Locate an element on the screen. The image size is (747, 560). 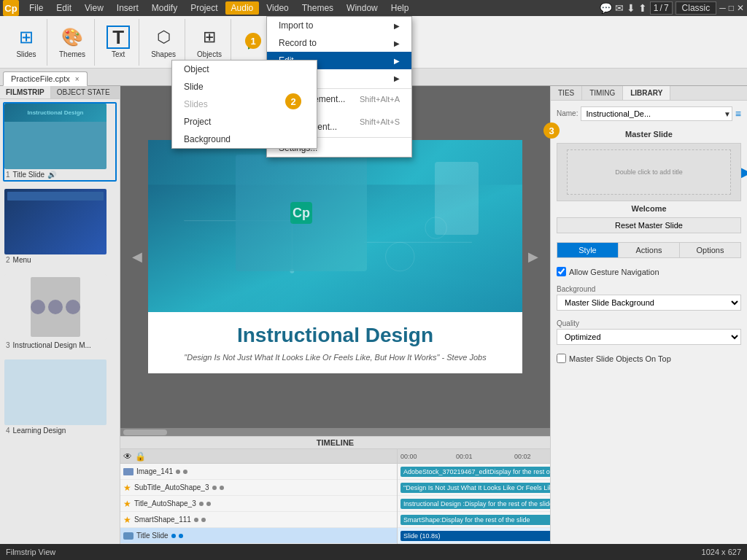
master-objects-checkbox is located at coordinates (562, 359).